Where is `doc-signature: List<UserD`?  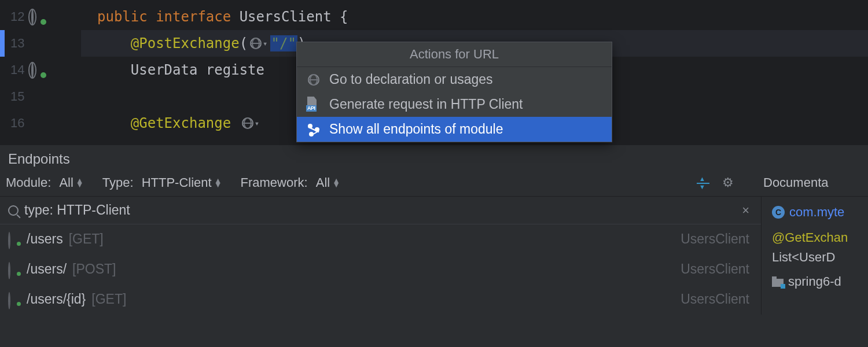
doc-signature: List<UserD is located at coordinates (803, 257).